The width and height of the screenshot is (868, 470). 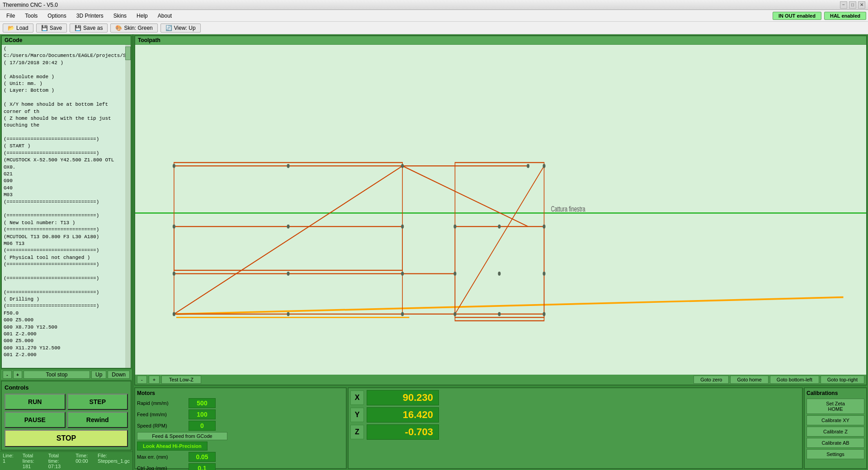 I want to click on gcode-scrollbar, so click(x=128, y=206).